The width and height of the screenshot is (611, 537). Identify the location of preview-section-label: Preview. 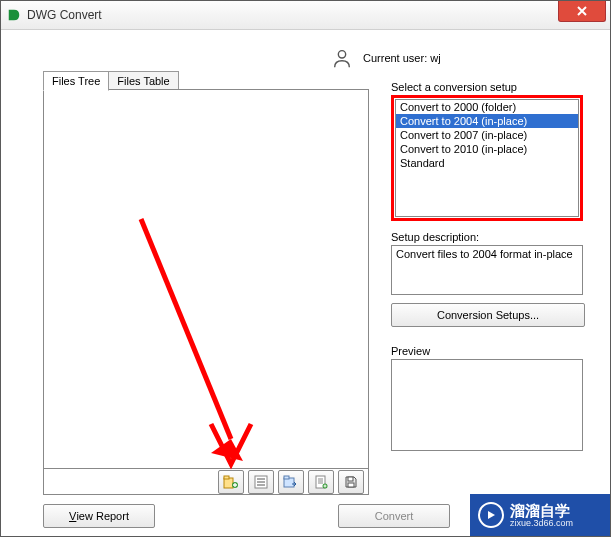
(487, 351).